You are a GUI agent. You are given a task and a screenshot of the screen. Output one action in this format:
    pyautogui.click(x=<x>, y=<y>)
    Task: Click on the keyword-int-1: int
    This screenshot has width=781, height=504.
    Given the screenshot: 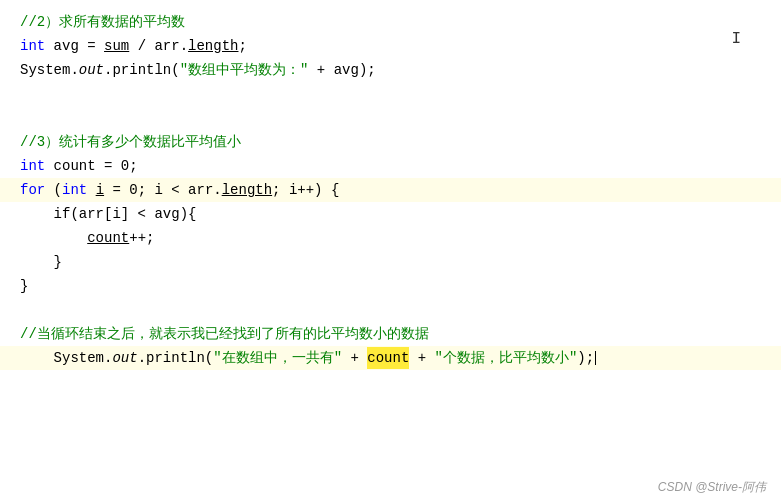 What is the action you would take?
    pyautogui.click(x=32, y=46)
    